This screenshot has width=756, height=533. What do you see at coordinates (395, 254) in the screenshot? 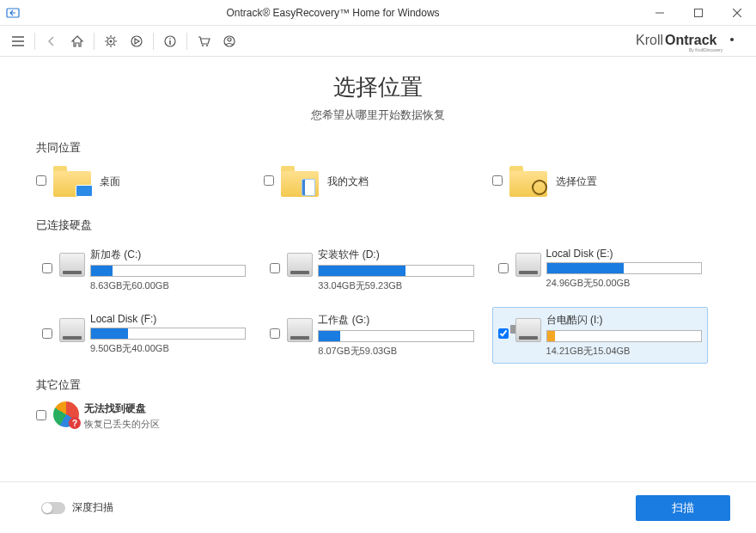
I see `drive-name: 安装软件 (D:)` at bounding box center [395, 254].